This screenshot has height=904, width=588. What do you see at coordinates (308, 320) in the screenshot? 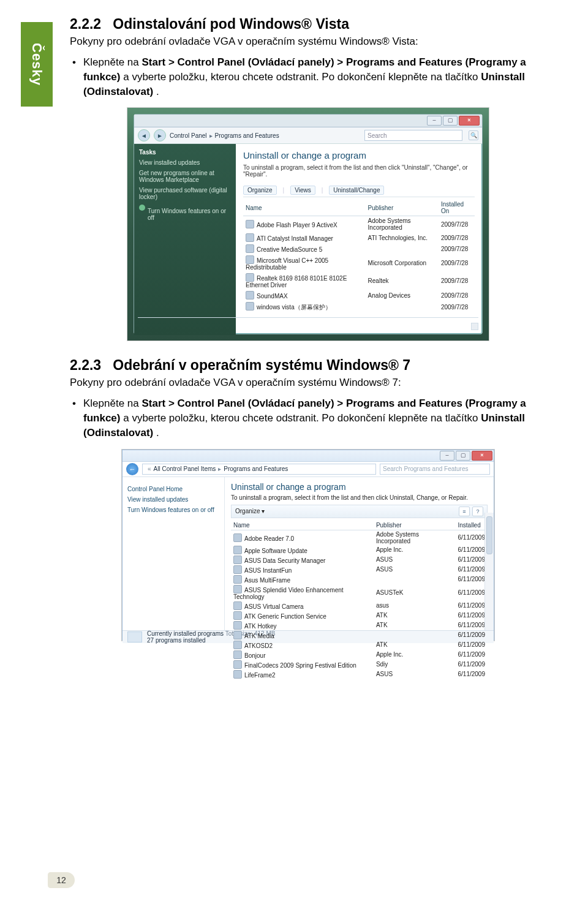
I see `h-scrollbar` at bounding box center [308, 320].